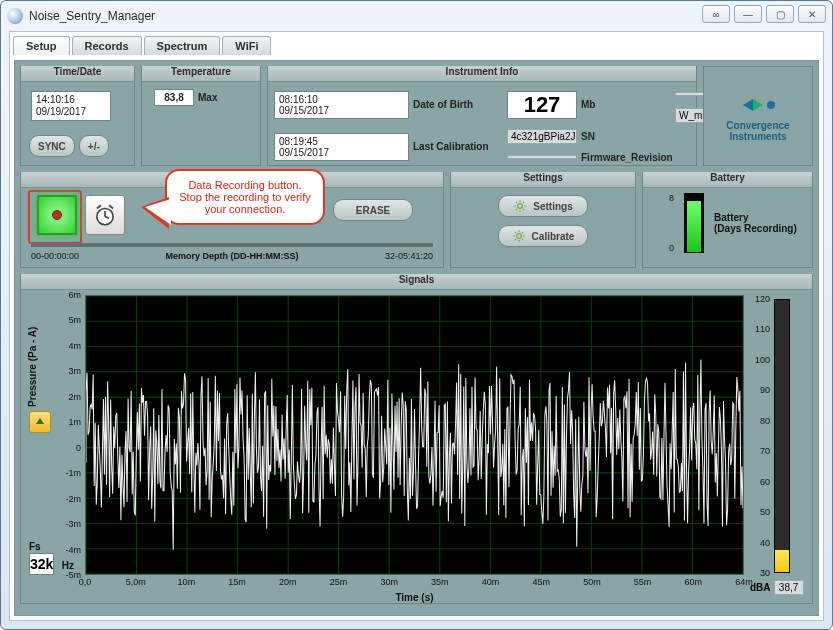 This screenshot has width=833, height=630. I want to click on window-title: Noise_Sentry_Manager, so click(92, 16).